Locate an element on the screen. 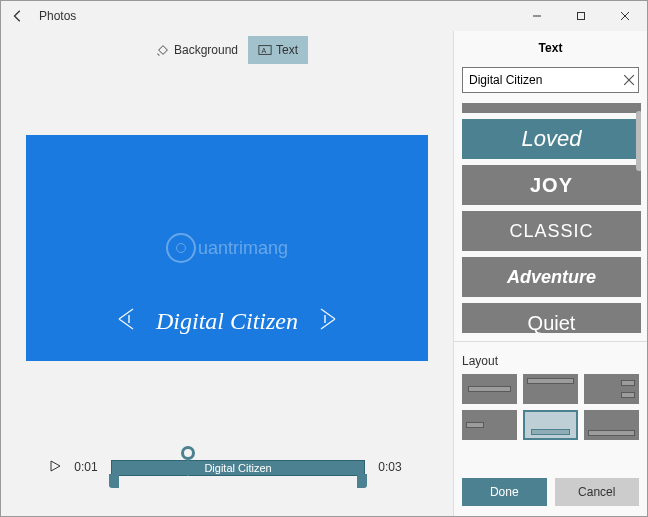 This screenshot has height=517, width=648. svg-text: A is located at coordinates (264, 50).